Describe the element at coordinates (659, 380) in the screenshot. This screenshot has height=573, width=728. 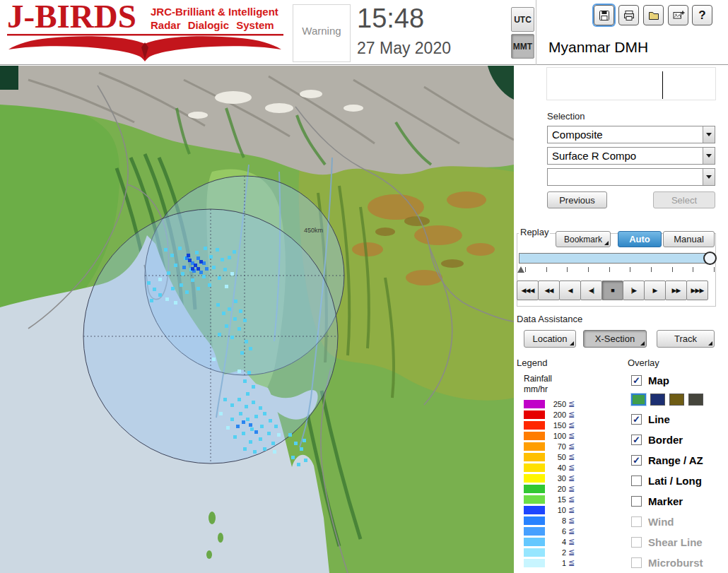
I see `overlay-label: Map` at that location.